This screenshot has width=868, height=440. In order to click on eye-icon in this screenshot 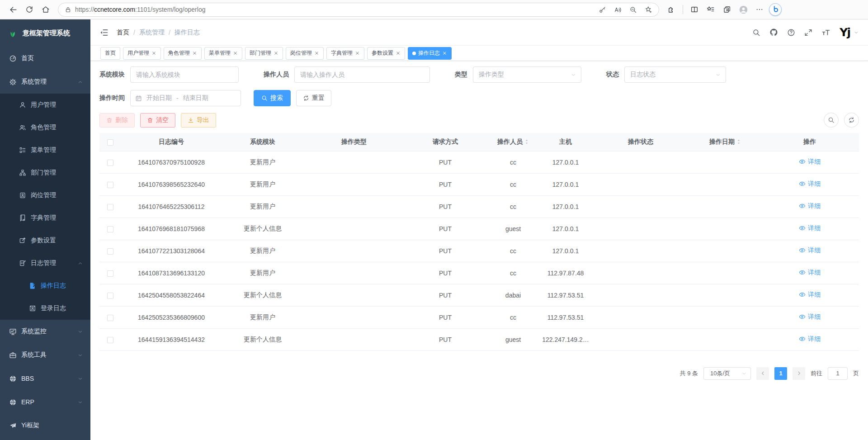, I will do `click(802, 251)`.